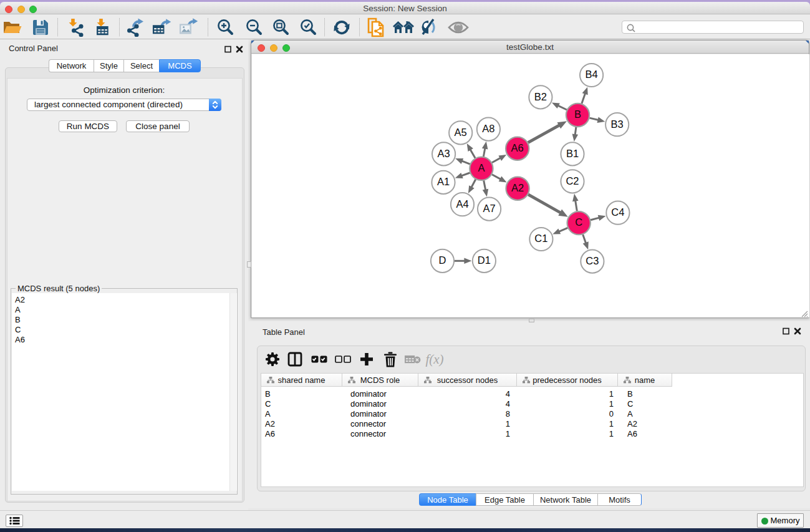  Describe the element at coordinates (462, 204) in the screenshot. I see `svg-text: A4` at that location.